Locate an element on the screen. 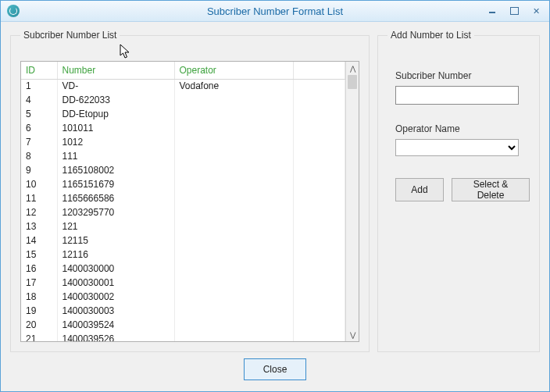 This screenshot has height=392, width=550. cell-number: 12116 is located at coordinates (116, 255).